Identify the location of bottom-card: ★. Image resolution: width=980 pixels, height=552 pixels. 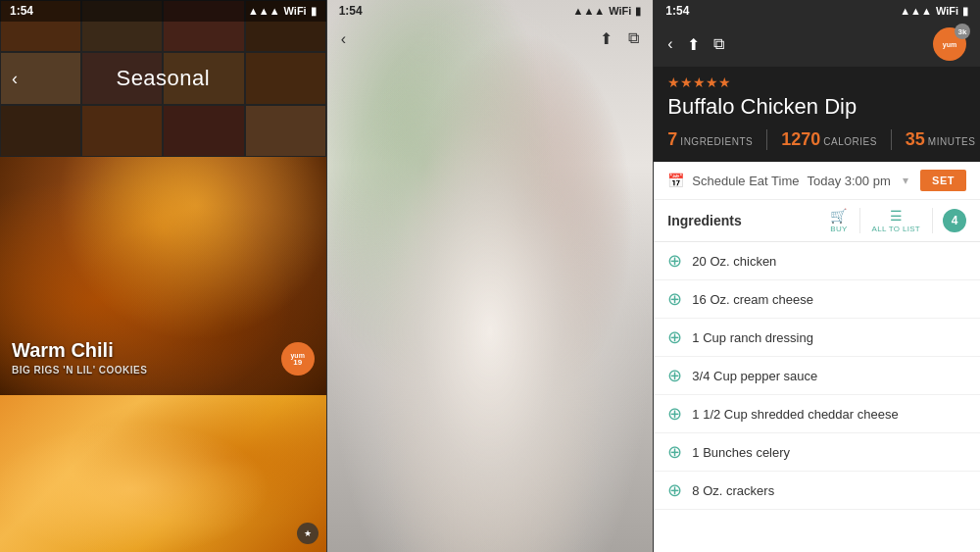
(163, 474).